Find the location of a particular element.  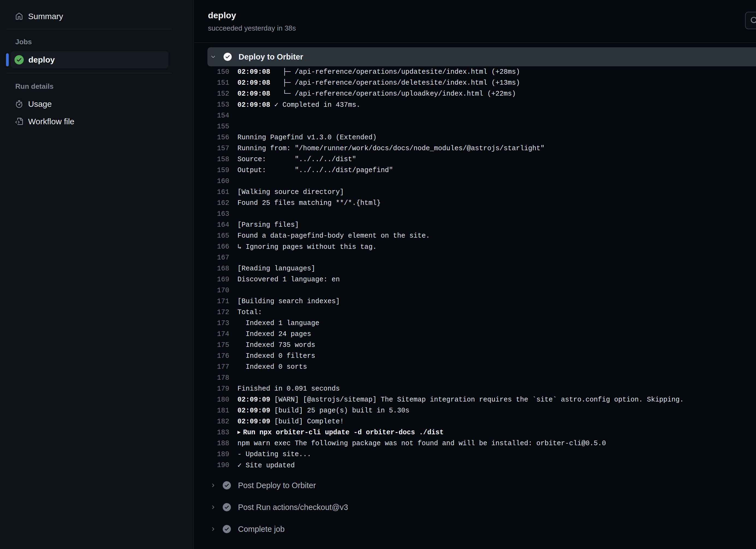

line-number: 160 is located at coordinates (212, 181).